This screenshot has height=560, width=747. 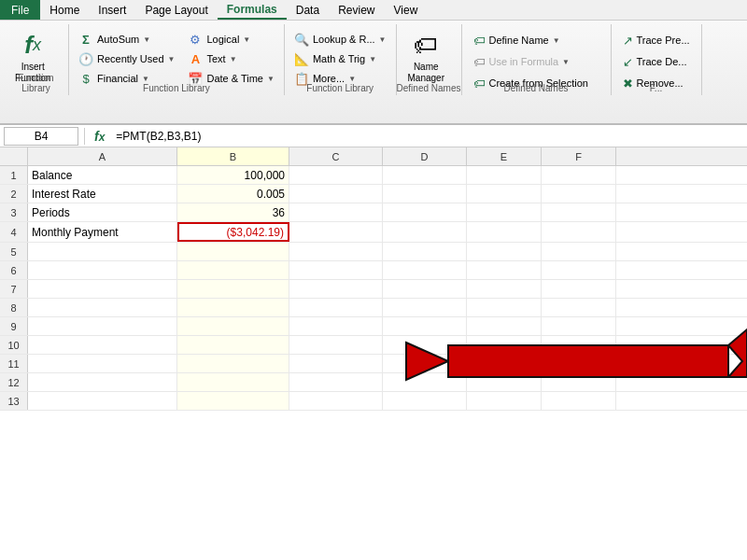 I want to click on cell-b5, so click(x=233, y=252).